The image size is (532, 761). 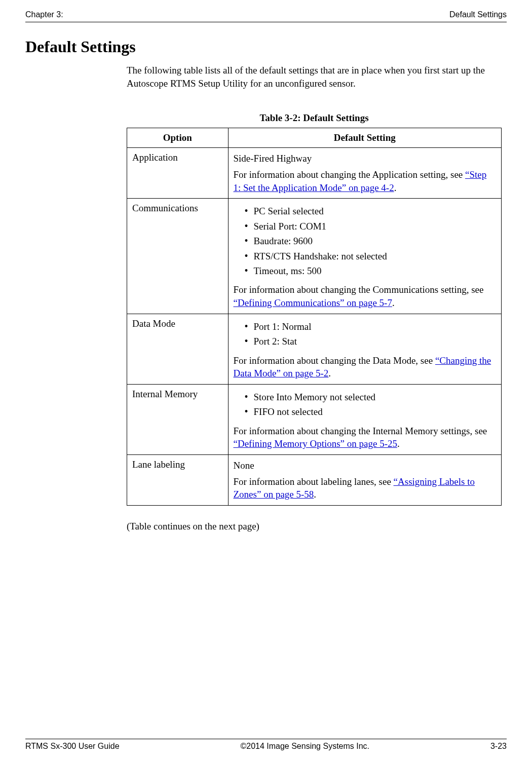 What do you see at coordinates (365, 420) in the screenshot?
I see `cell-default: Store Into Memory not selected FIFO not …` at bounding box center [365, 420].